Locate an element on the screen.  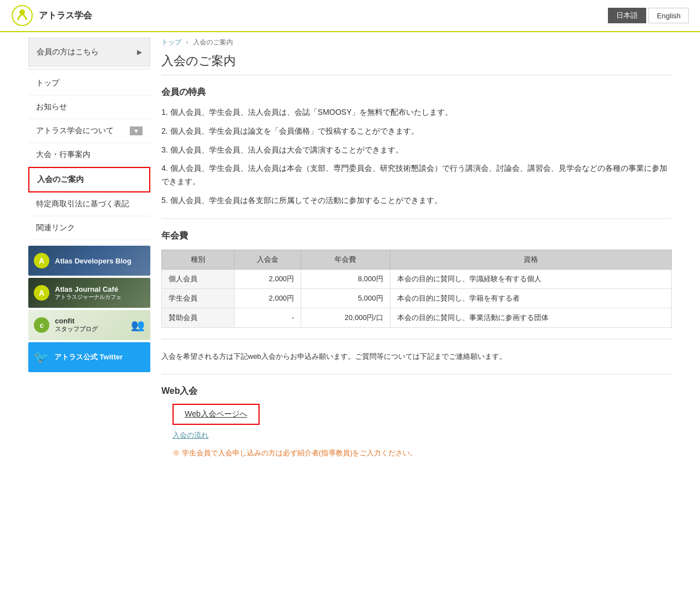
fee-annual-supporting: 20,000円/口 is located at coordinates (346, 317).